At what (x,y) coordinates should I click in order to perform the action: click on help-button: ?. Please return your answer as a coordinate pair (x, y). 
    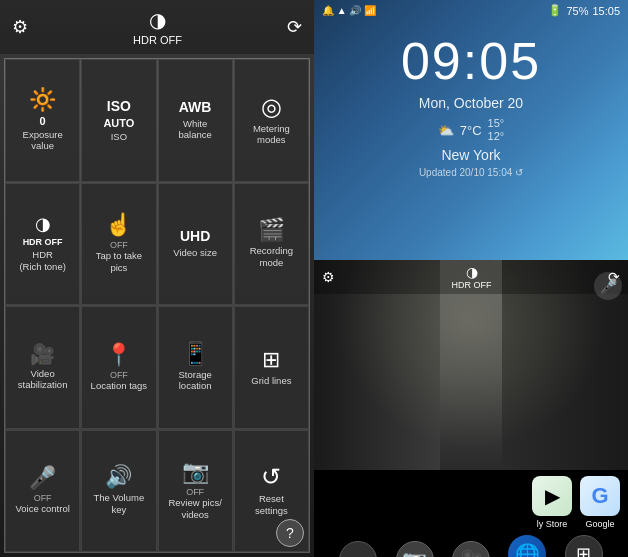
    Looking at the image, I should click on (290, 533).